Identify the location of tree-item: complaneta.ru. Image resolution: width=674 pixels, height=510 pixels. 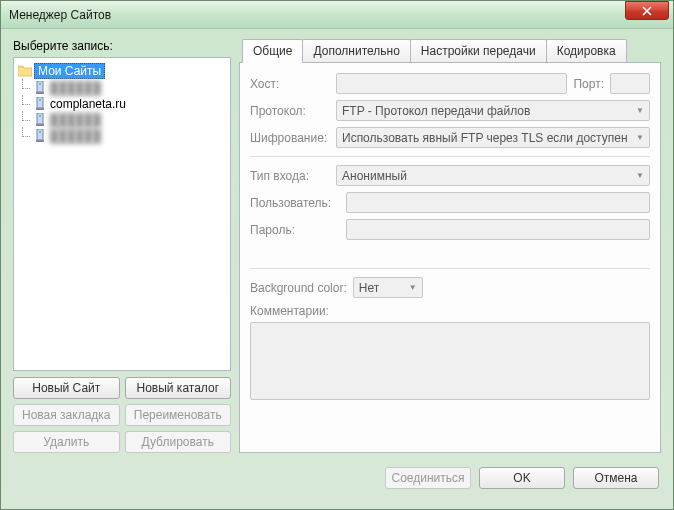
(130, 104).